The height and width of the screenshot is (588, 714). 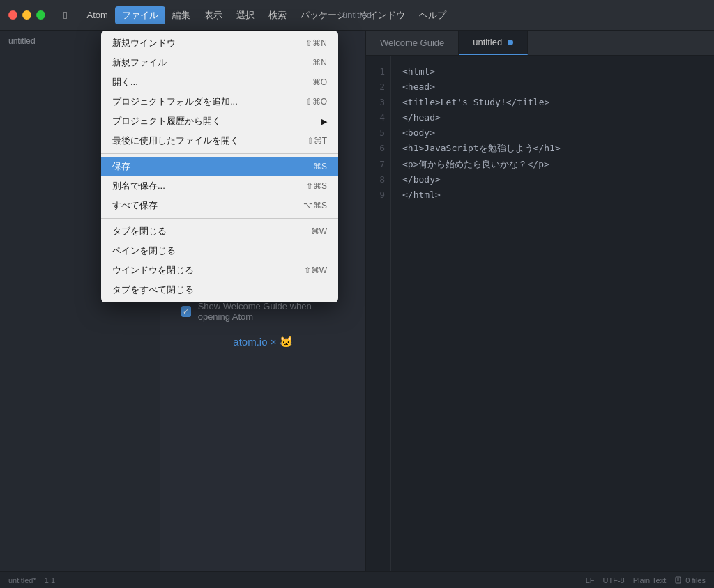 I want to click on menu-label: 新規ウインドウ, so click(x=195, y=43).